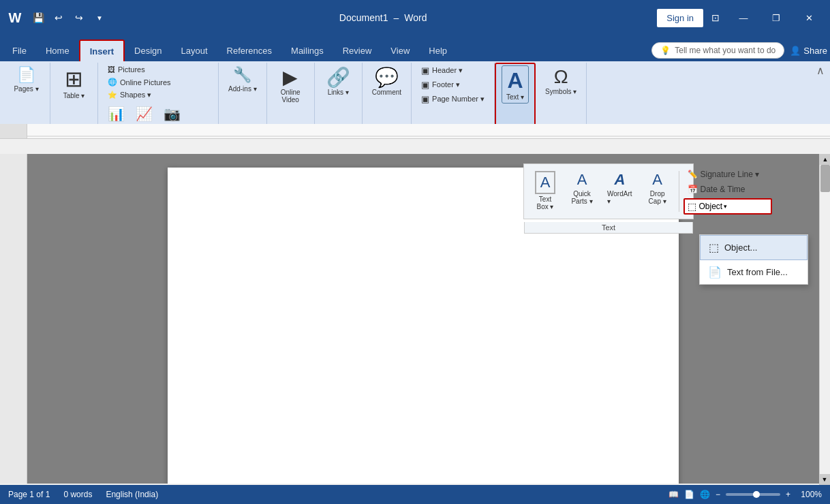 The image size is (830, 504). What do you see at coordinates (452, 99) in the screenshot?
I see `page-number-button: ▣ Page Number ▾` at bounding box center [452, 99].